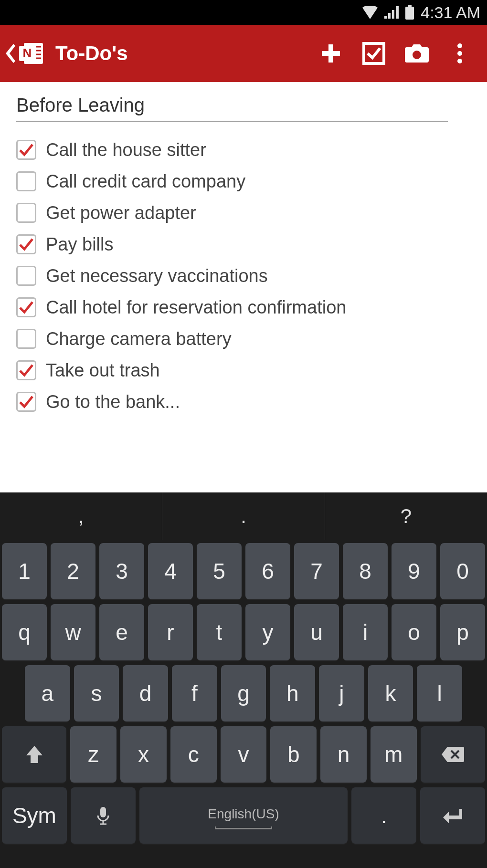  What do you see at coordinates (219, 571) in the screenshot?
I see `key-5: 5` at bounding box center [219, 571].